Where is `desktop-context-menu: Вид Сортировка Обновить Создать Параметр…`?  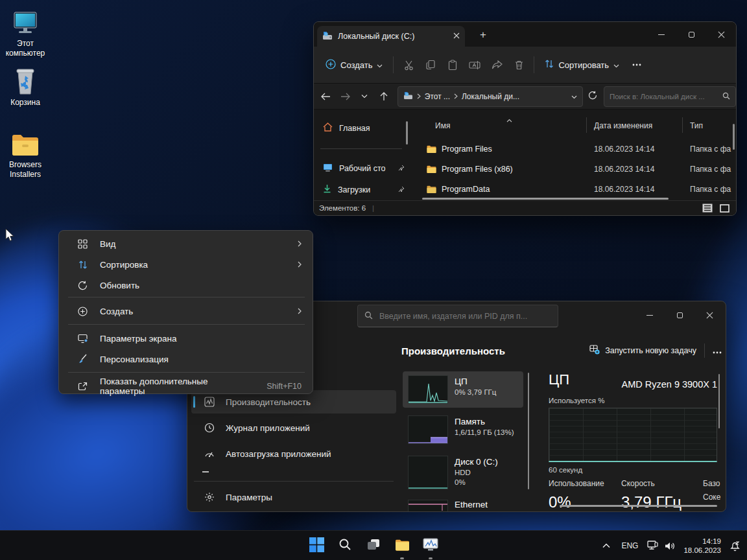
desktop-context-menu: Вид Сортировка Обновить Создать Параметр… is located at coordinates (185, 312).